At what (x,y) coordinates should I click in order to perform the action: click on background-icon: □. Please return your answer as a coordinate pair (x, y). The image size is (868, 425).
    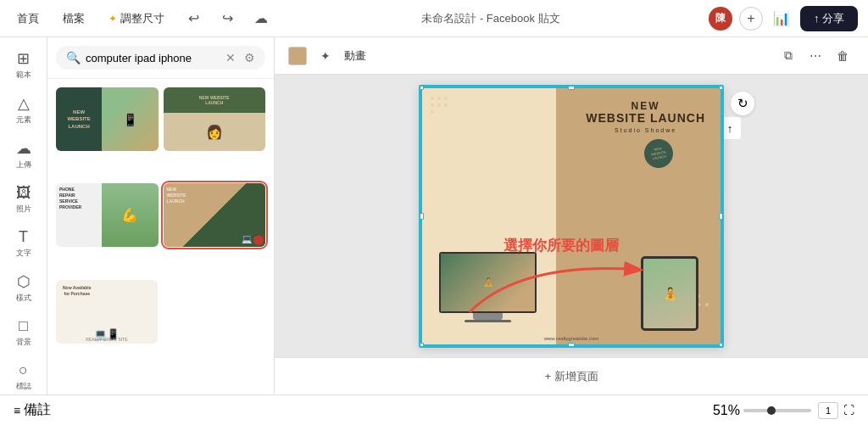
    Looking at the image, I should click on (24, 326).